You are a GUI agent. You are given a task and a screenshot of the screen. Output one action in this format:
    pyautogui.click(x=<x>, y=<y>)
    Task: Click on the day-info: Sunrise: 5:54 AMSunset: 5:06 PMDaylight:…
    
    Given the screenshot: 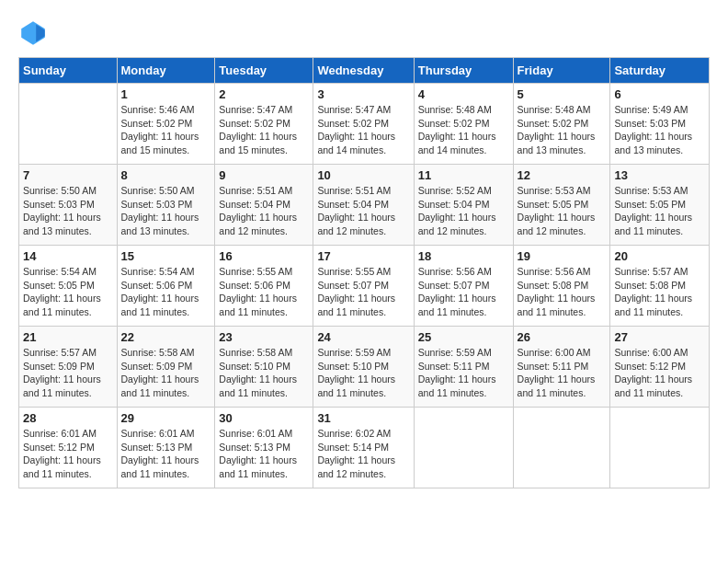 What is the action you would take?
    pyautogui.click(x=166, y=293)
    